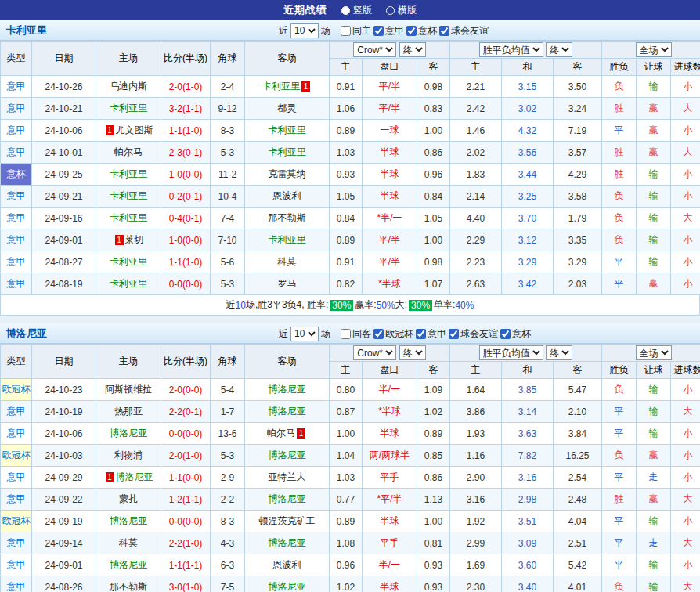  What do you see at coordinates (578, 543) in the screenshot?
I see `avg-away-cell: 2.51` at bounding box center [578, 543].